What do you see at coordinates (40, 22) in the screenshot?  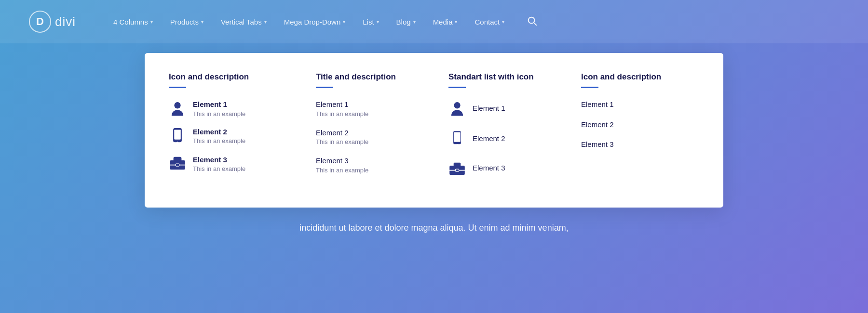 I see `logo-circle: D` at bounding box center [40, 22].